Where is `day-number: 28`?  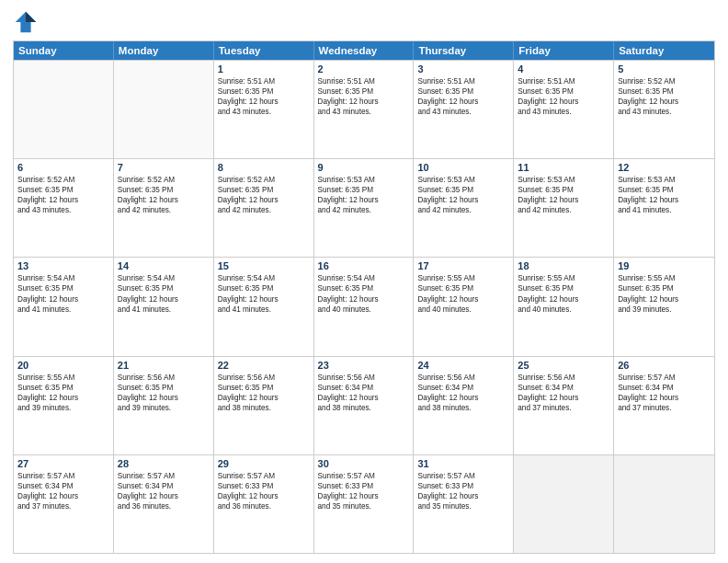 day-number: 28 is located at coordinates (164, 464).